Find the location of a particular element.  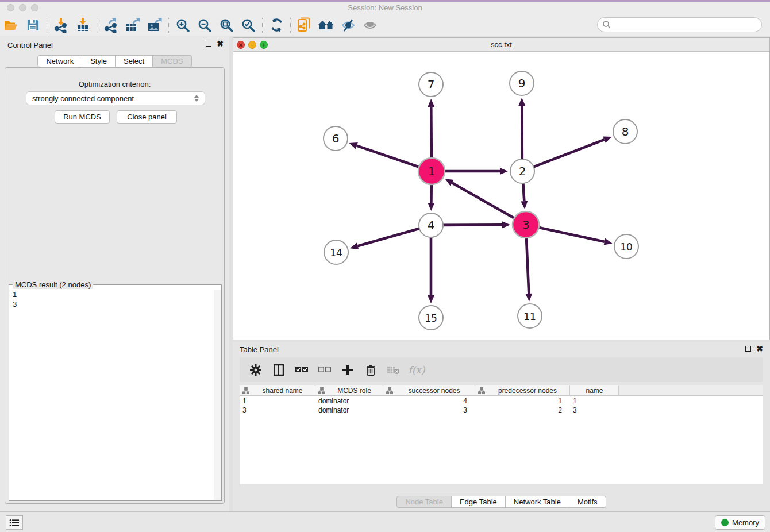

create-column-button is located at coordinates (348, 370).